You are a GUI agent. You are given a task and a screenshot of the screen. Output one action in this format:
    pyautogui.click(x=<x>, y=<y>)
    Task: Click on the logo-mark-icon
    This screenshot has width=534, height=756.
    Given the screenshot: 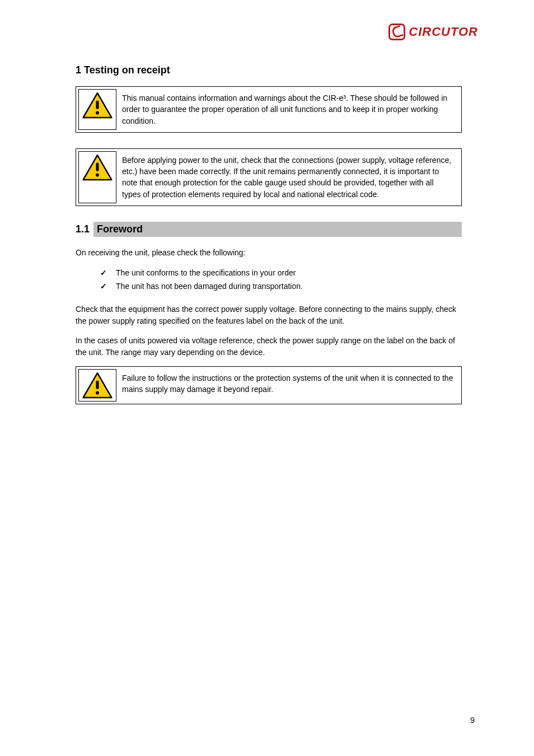 What is the action you would take?
    pyautogui.click(x=397, y=32)
    